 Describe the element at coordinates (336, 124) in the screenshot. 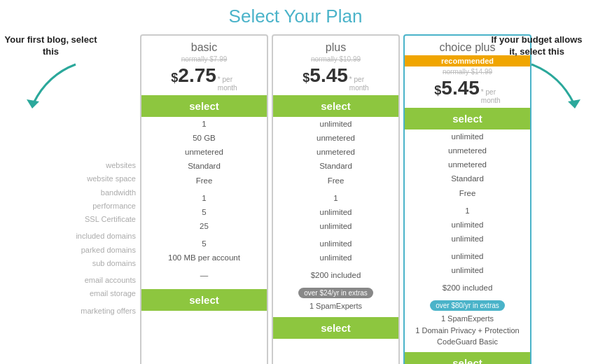

I see `plus-feat-websites: unlimited` at that location.